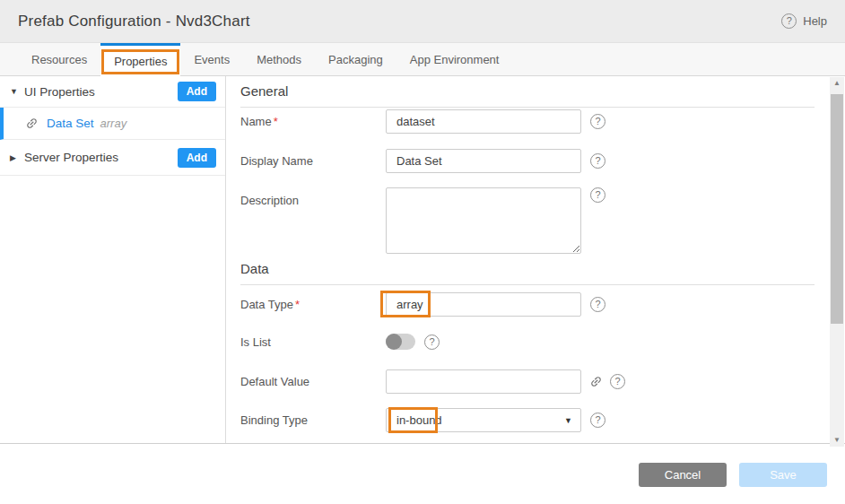 The image size is (845, 504). I want to click on tab-app-environment: App Environment, so click(455, 59).